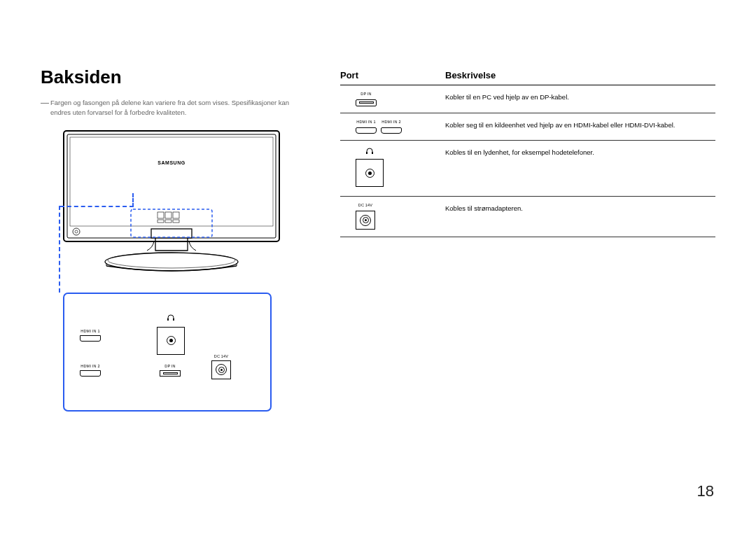 This screenshot has height=534, width=756. What do you see at coordinates (90, 335) in the screenshot?
I see `port-hdmi-in-1: HDMI IN 1` at bounding box center [90, 335].